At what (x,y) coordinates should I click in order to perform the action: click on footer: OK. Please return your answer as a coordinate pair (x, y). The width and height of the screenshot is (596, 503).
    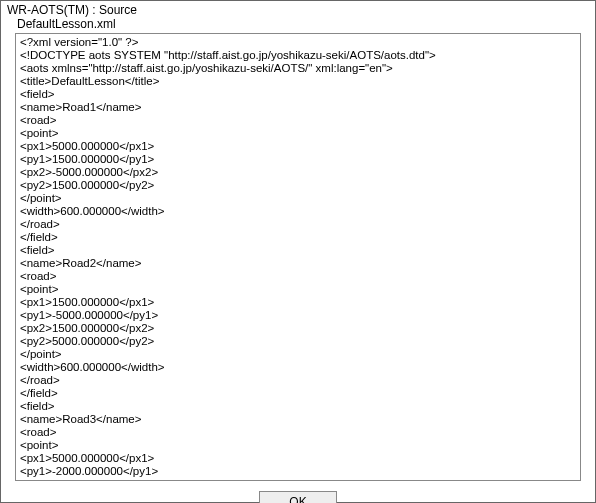
    Looking at the image, I should click on (298, 494).